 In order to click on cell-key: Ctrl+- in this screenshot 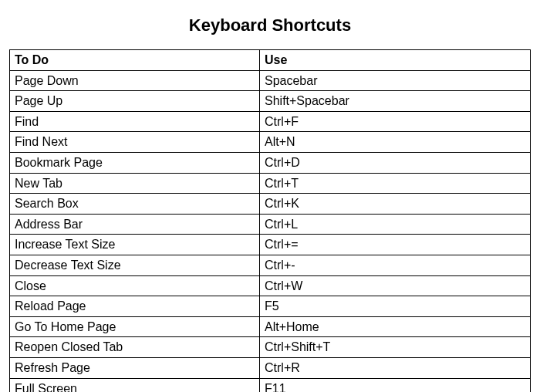, I will do `click(395, 265)`.